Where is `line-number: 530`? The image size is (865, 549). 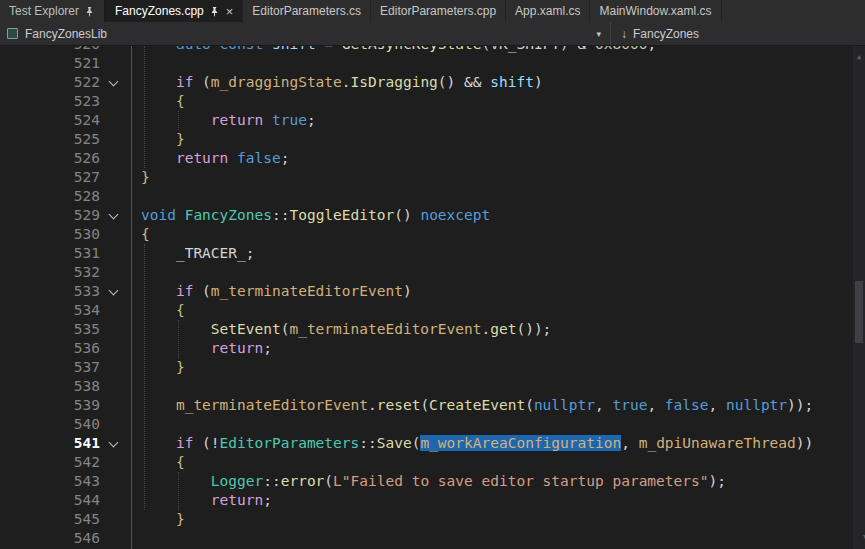 line-number: 530 is located at coordinates (50, 234).